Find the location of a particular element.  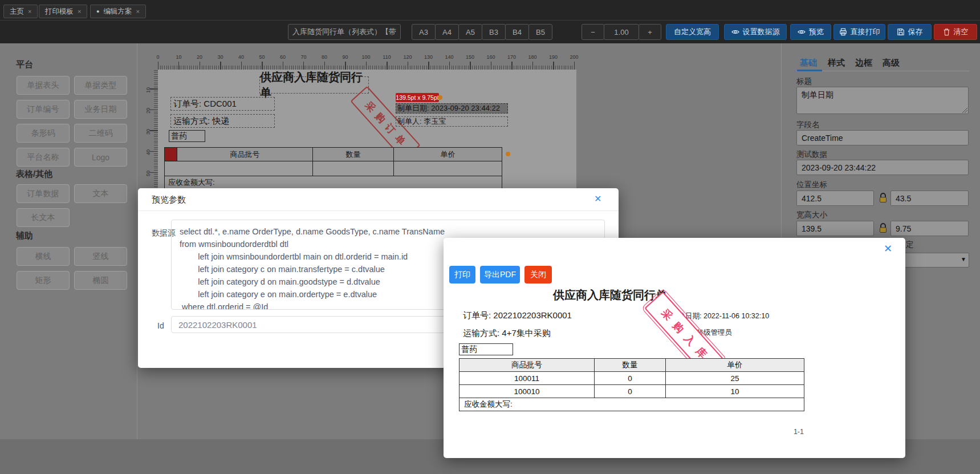

page-tab-print-template: 打印模板 × is located at coordinates (63, 11).